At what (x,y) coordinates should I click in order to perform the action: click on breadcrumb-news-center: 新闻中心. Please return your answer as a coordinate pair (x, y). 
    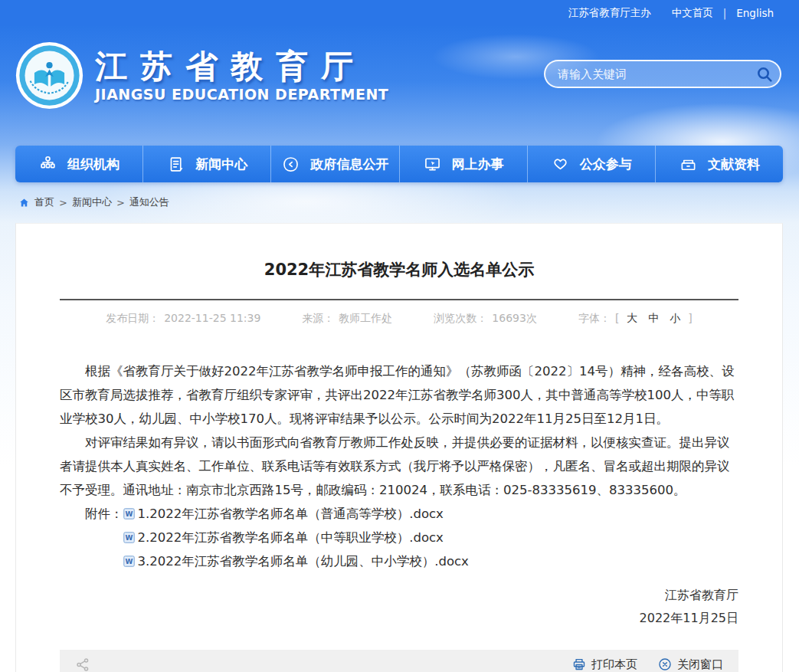
    Looking at the image, I should click on (92, 202).